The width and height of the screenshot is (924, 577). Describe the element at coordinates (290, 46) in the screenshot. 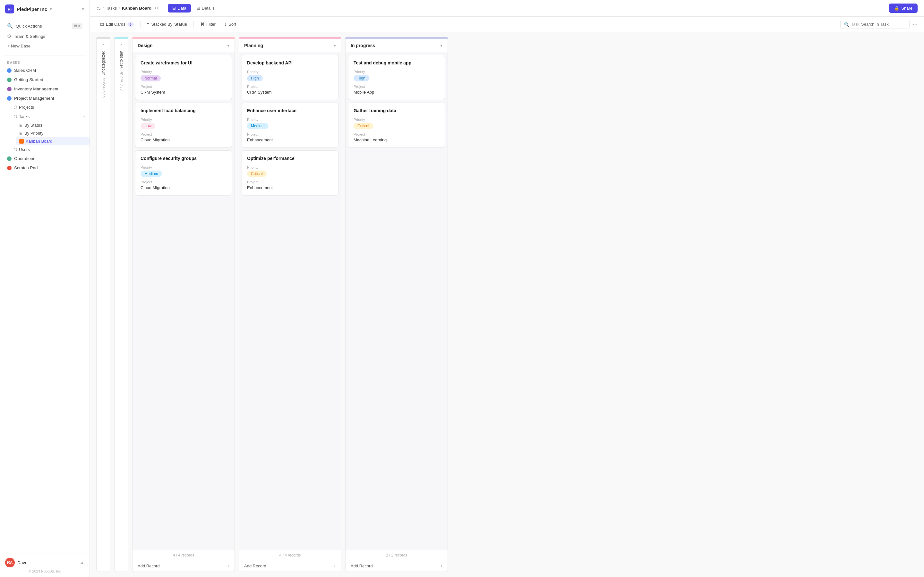

I see `col-header: Planning ▾` at that location.